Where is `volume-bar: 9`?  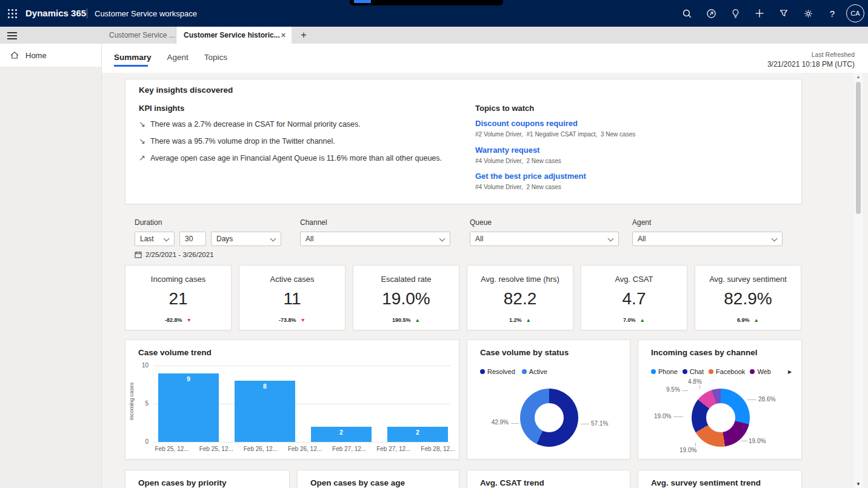
volume-bar: 9 is located at coordinates (189, 407).